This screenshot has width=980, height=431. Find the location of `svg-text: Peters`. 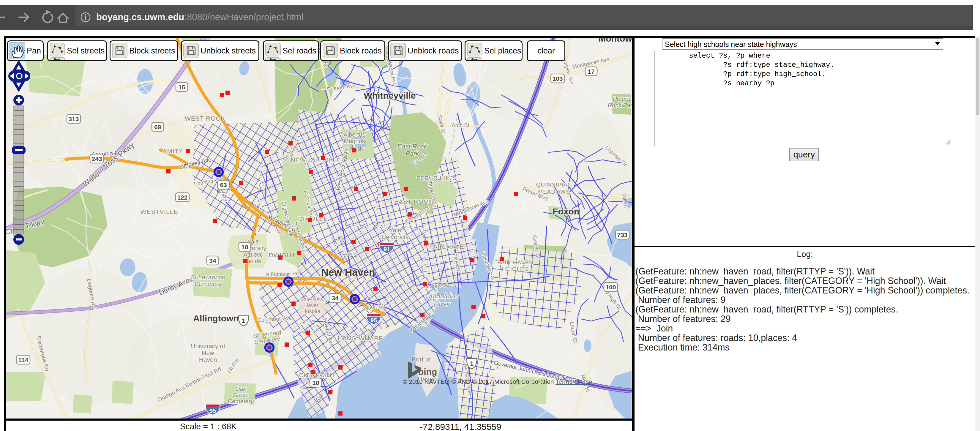

svg-text: Peters is located at coordinates (622, 99).